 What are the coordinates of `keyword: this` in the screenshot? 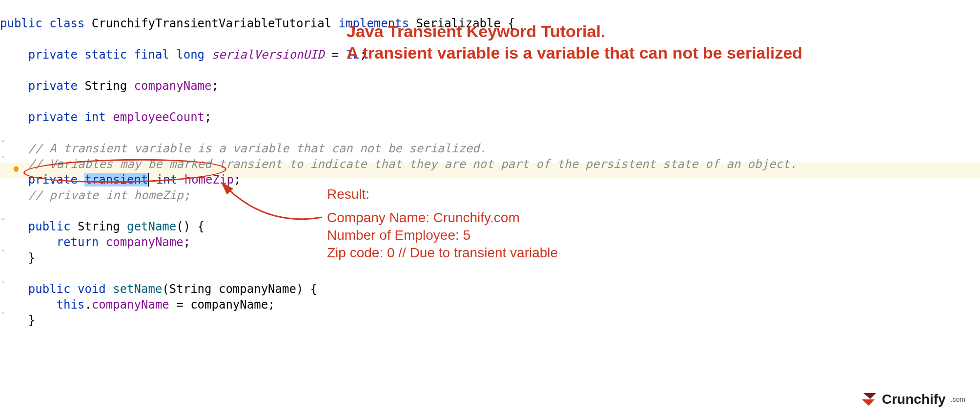 It's located at (71, 305).